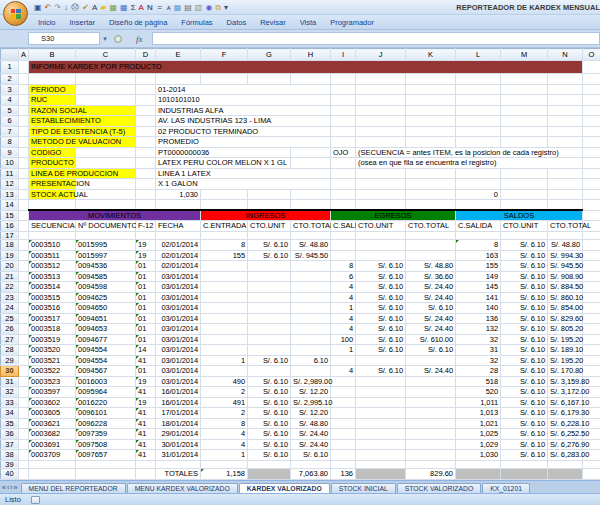  I want to click on row-header-29: 29, so click(10, 360).